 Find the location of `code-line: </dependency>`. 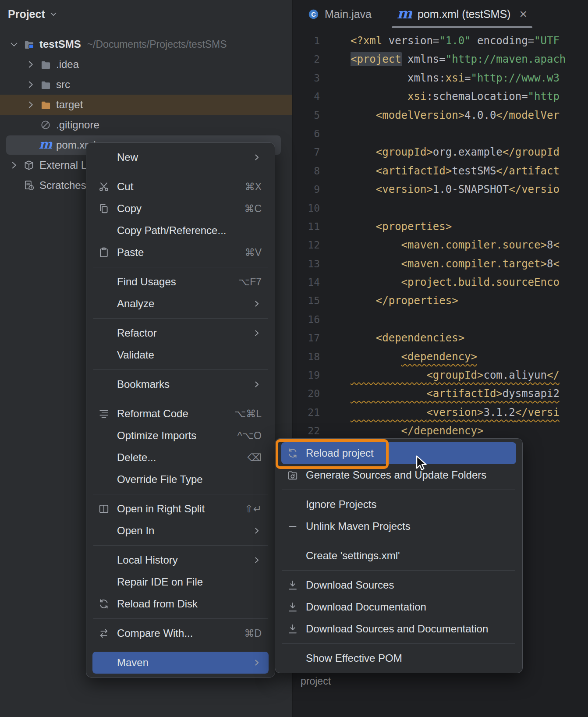

code-line: </dependency> is located at coordinates (469, 431).